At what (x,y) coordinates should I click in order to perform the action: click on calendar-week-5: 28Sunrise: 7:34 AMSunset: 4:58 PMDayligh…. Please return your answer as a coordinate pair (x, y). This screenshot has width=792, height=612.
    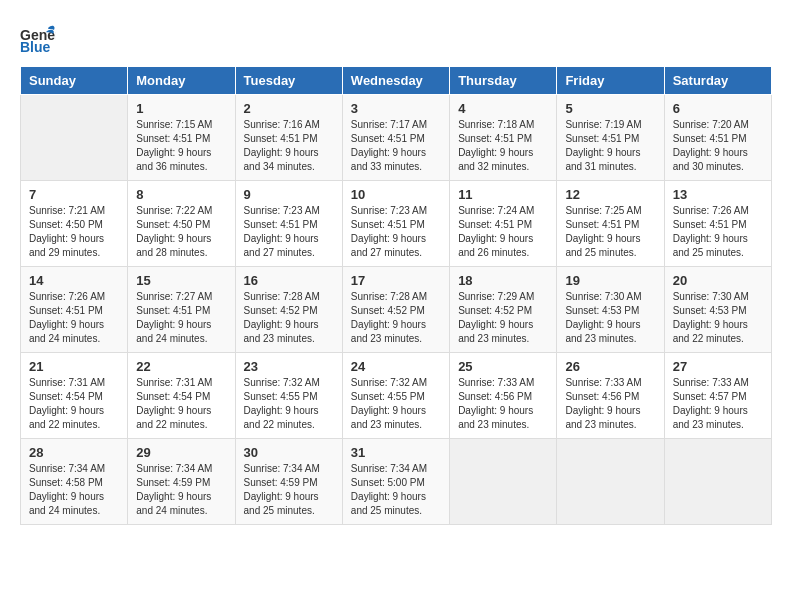
    Looking at the image, I should click on (396, 482).